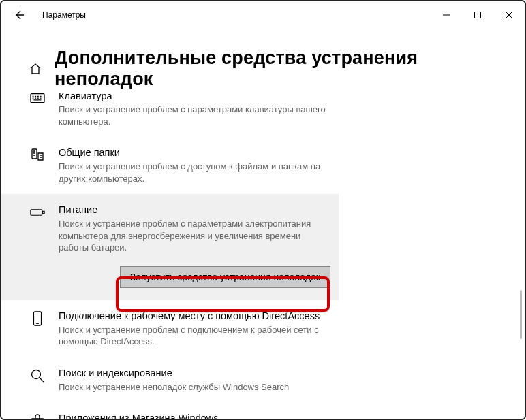 This screenshot has height=420, width=526. Describe the element at coordinates (195, 380) in the screenshot. I see `item-texts: Поиск и индексированиеПоиск и устранение…` at that location.